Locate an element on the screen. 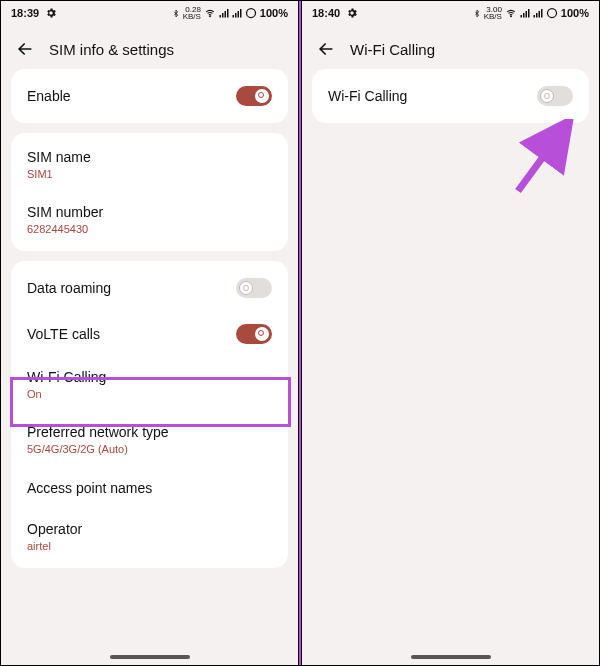 The image size is (600, 666). pref-network-label: Preferred network type is located at coordinates (98, 432).